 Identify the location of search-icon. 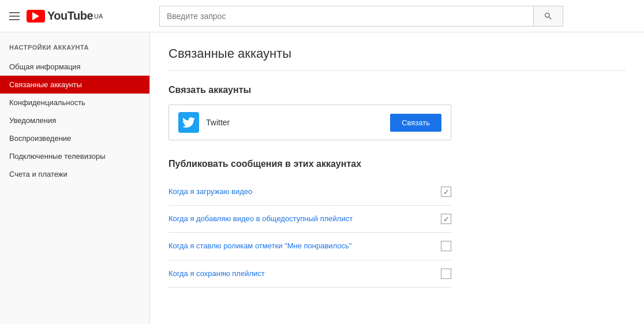
(548, 16).